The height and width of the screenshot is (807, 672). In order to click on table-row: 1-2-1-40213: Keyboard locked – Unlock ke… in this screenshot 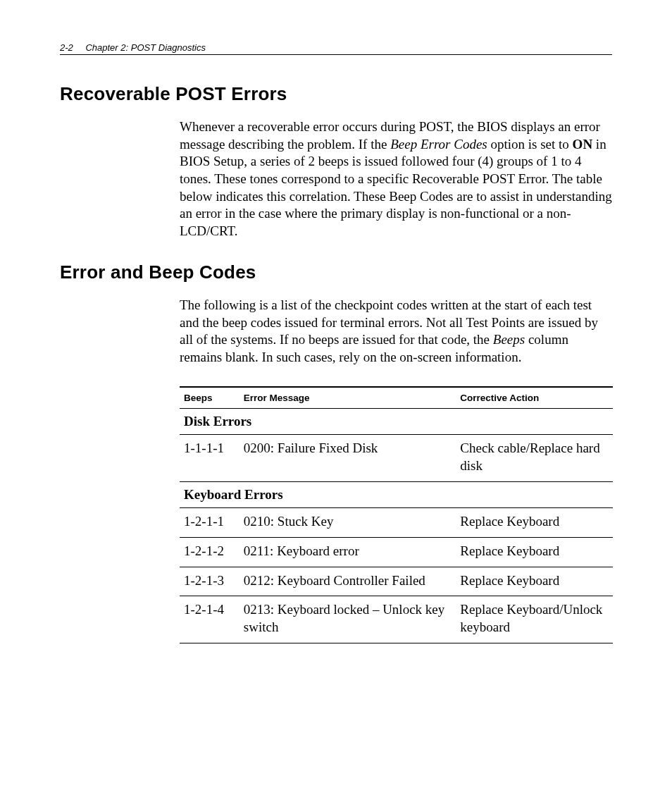, I will do `click(396, 620)`.